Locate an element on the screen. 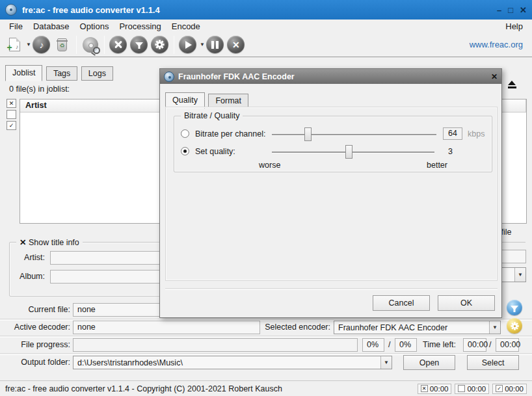 This screenshot has height=396, width=532. checkbox-empty-icon is located at coordinates (462, 389).